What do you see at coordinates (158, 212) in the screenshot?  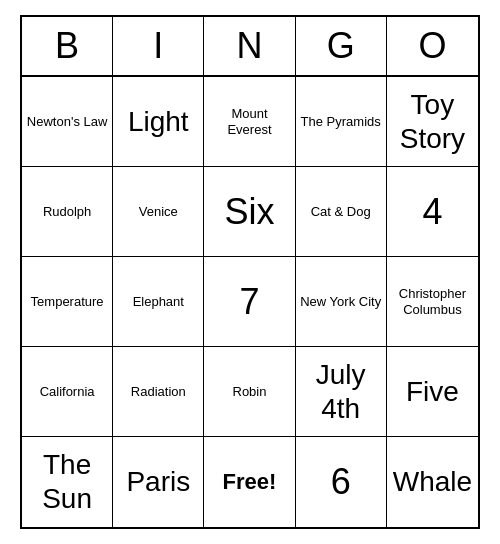 I see `bingo-cell: Venice` at bounding box center [158, 212].